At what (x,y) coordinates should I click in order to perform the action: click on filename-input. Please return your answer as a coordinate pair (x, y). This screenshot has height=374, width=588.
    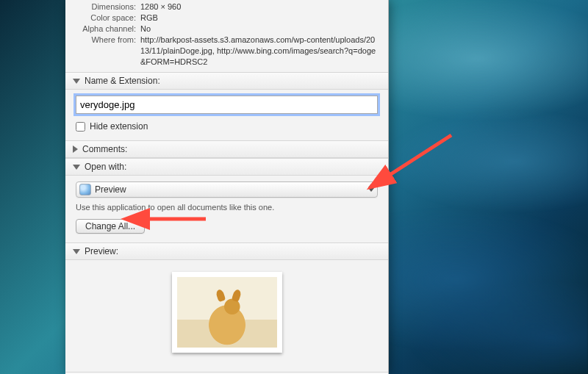
    Looking at the image, I should click on (226, 104).